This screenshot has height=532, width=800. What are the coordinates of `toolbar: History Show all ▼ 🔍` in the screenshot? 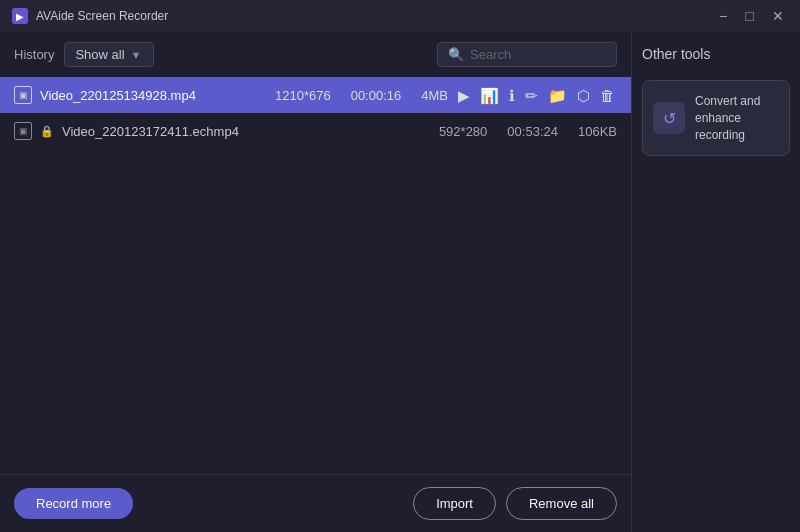 It's located at (316, 54).